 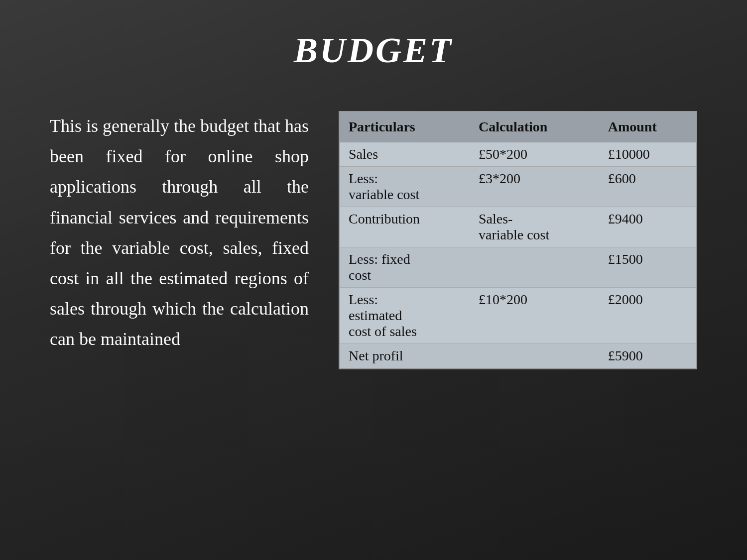 What do you see at coordinates (518, 187) in the screenshot?
I see `table-row: Less: variable cost£3*200£600` at bounding box center [518, 187].